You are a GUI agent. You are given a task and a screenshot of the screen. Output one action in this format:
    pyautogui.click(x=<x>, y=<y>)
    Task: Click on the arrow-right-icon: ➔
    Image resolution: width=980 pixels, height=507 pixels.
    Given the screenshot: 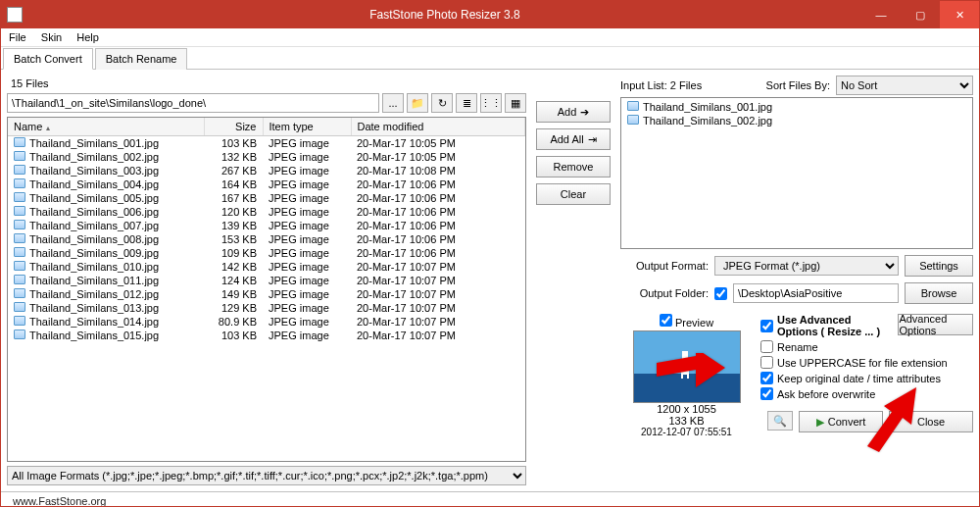 What is the action you would take?
    pyautogui.click(x=584, y=112)
    